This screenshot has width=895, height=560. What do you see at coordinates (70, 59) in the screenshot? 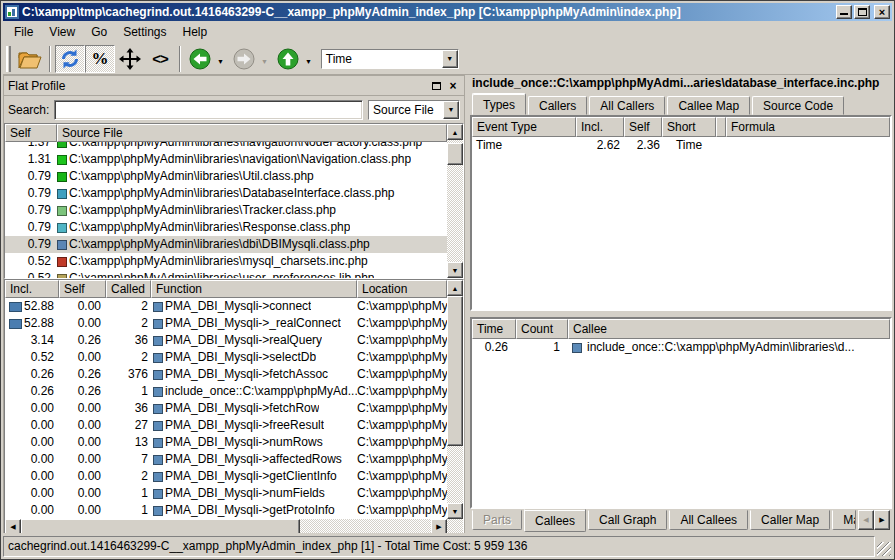
I see `cycle-detection-button` at bounding box center [70, 59].